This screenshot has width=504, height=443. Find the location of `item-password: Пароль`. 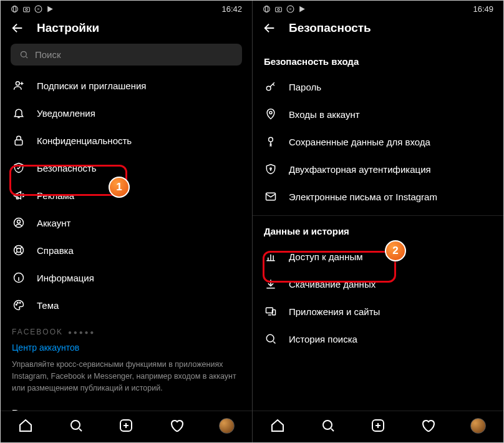

item-password: Пароль is located at coordinates (378, 87).